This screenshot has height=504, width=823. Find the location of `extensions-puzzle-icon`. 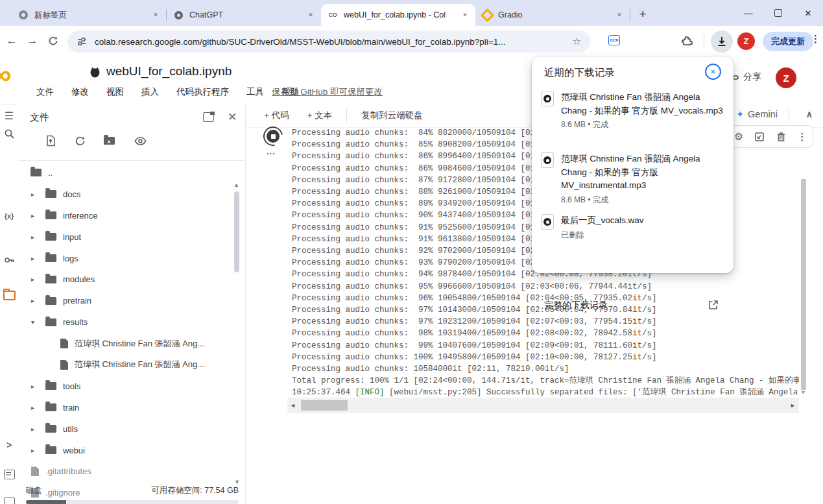

extensions-puzzle-icon is located at coordinates (687, 41).